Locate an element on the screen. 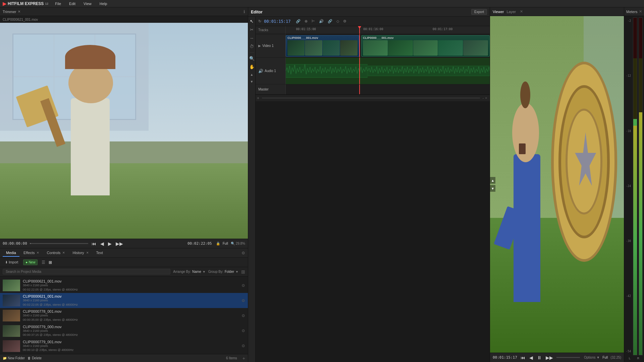  tab-history: History ✕ is located at coordinates (80, 253).